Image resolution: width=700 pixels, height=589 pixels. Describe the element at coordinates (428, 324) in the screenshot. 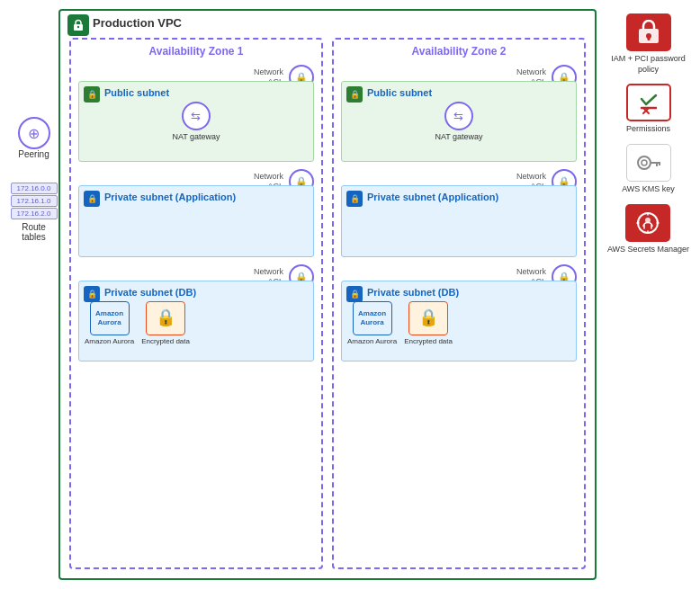

I see `az2-encrypted-item: 🔒 Encrypted data` at that location.